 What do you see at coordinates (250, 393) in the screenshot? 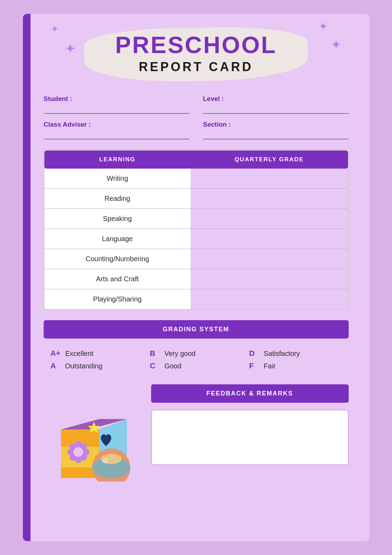
I see `feedback-header: FEEDBACK & REMARKS` at bounding box center [250, 393].